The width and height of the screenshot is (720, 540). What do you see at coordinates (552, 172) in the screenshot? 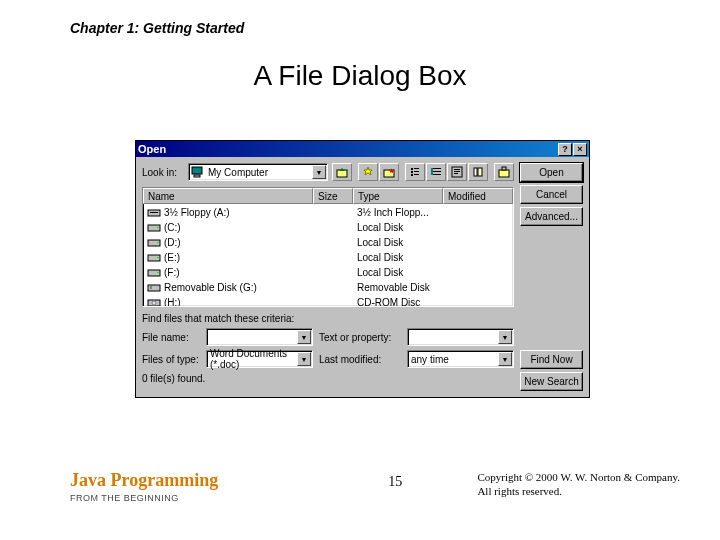
I see `open-button: Open` at bounding box center [552, 172].